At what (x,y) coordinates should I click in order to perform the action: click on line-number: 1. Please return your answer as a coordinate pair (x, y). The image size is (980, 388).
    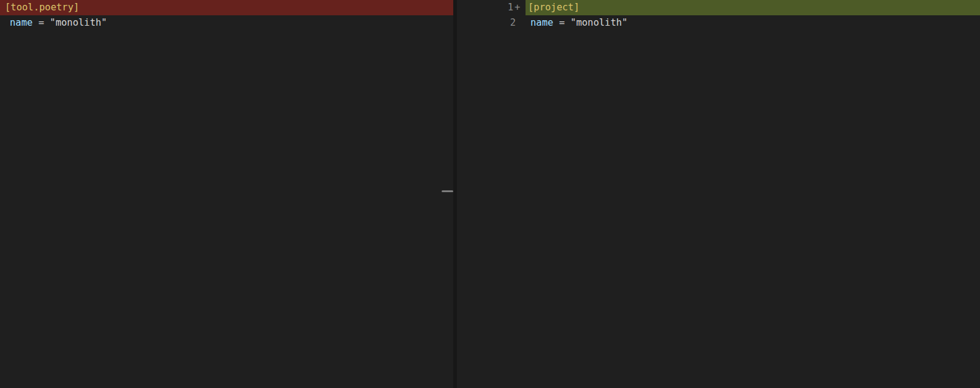
    Looking at the image, I should click on (485, 7).